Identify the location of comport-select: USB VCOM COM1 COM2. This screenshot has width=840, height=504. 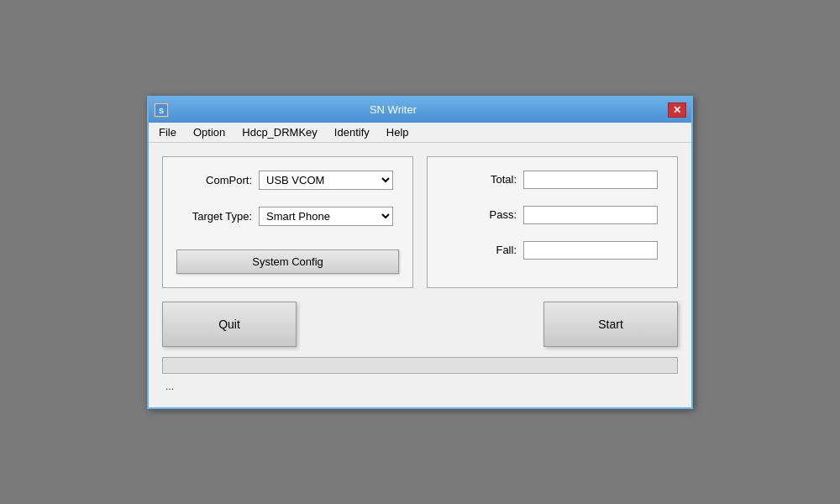
(326, 180).